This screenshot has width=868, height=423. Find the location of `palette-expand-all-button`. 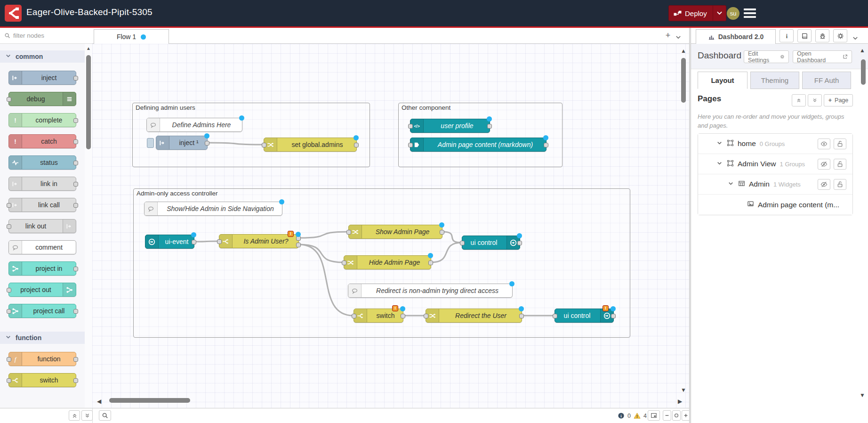

palette-expand-all-button is located at coordinates (87, 415).